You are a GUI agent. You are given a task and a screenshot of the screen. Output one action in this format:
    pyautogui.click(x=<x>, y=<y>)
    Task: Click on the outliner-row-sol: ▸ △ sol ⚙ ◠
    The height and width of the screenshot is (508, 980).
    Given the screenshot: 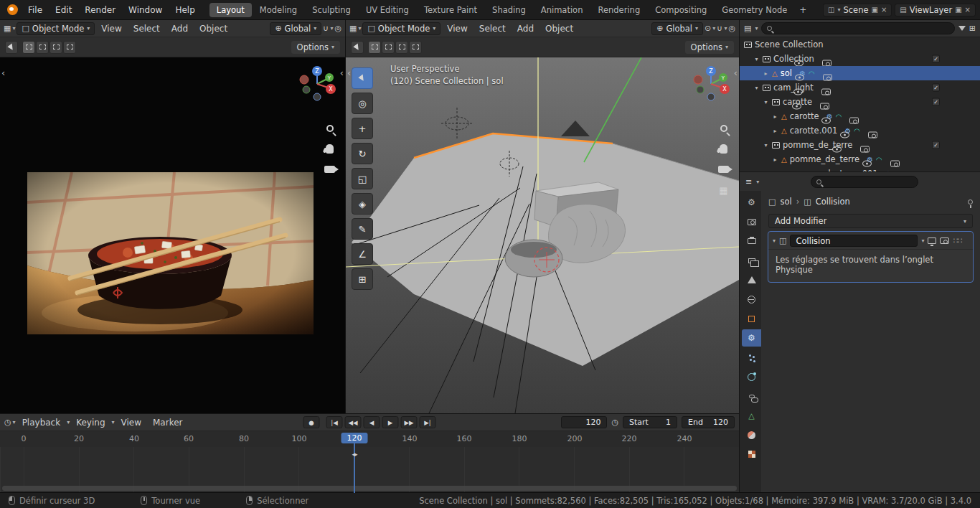 What is the action you would take?
    pyautogui.click(x=859, y=73)
    